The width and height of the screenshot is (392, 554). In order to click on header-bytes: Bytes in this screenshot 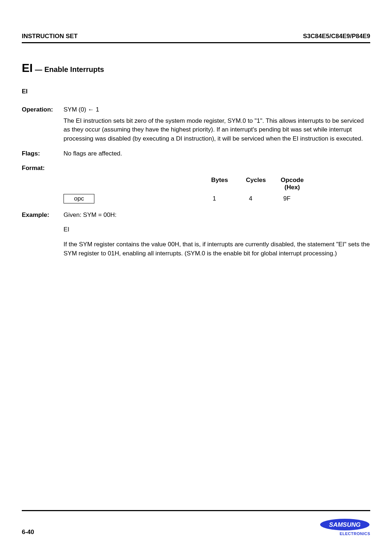, I will do `click(220, 184)`.